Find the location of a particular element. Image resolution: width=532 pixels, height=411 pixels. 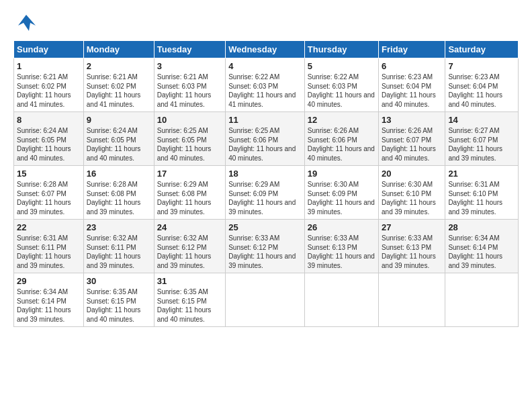

calendar-cell: 17 Sunrise: 6:29 AM Sunset: 6:08 PM Dayl… is located at coordinates (189, 193).